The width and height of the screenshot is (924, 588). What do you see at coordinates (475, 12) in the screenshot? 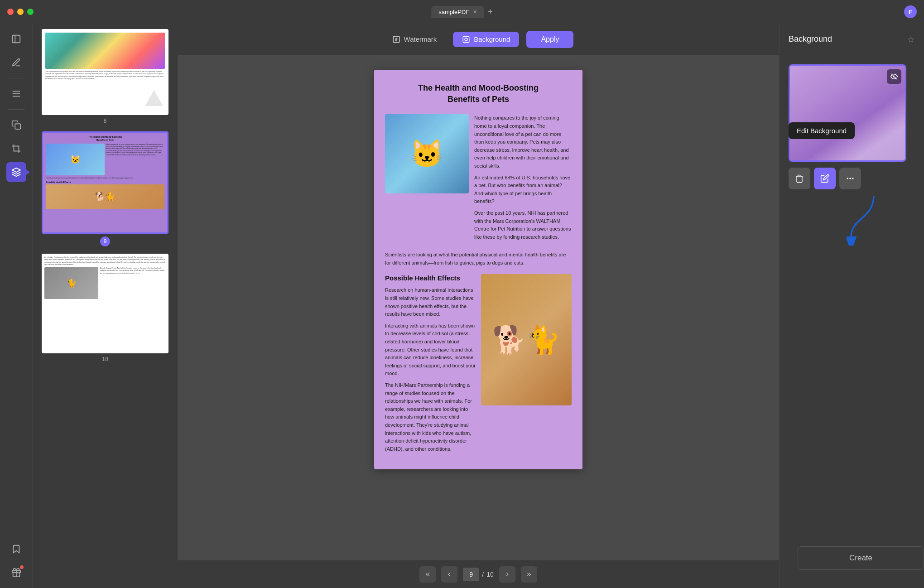
I see `tab-close-icon: ✕` at bounding box center [475, 12].